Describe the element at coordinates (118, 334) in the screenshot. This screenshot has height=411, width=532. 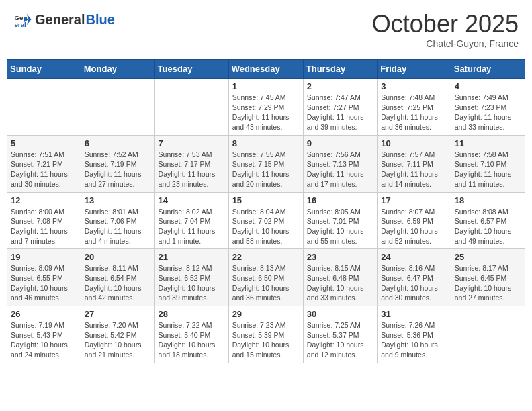
I see `calendar-cell: 27Sunrise: 7:20 AM Sunset: 5:42 PM Dayli…` at that location.